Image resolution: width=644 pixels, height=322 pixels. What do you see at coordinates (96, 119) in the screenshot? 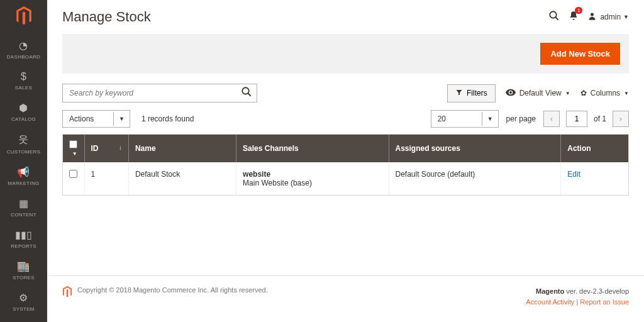
I see `actions-dropdown: Actions ▼` at bounding box center [96, 119].